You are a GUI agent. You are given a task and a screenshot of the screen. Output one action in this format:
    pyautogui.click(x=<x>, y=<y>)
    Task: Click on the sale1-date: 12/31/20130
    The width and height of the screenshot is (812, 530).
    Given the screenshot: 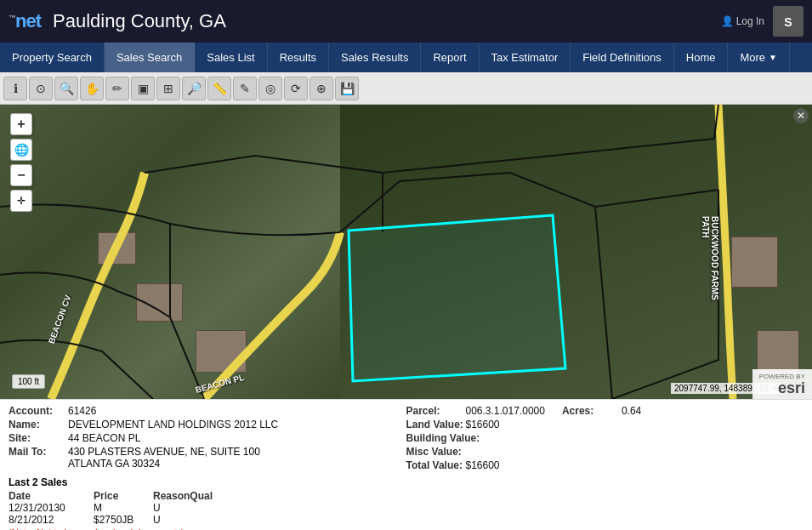 What is the action you would take?
    pyautogui.click(x=43, y=508)
    